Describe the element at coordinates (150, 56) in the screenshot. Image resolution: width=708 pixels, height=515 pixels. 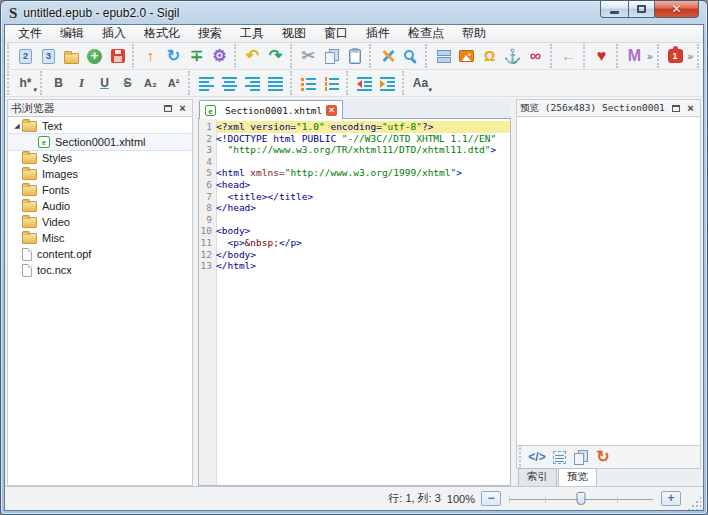
I see `checkpoint-commit-button: ↑` at that location.